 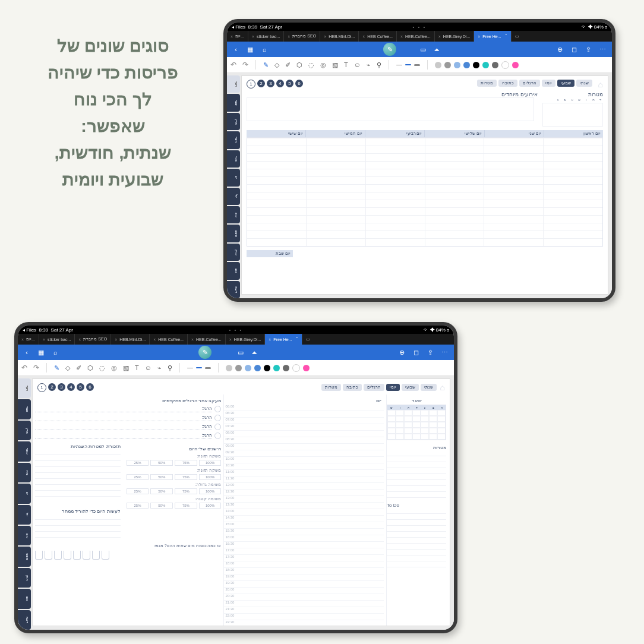 I want to click on side-tab: פבר, so click(x=233, y=102).